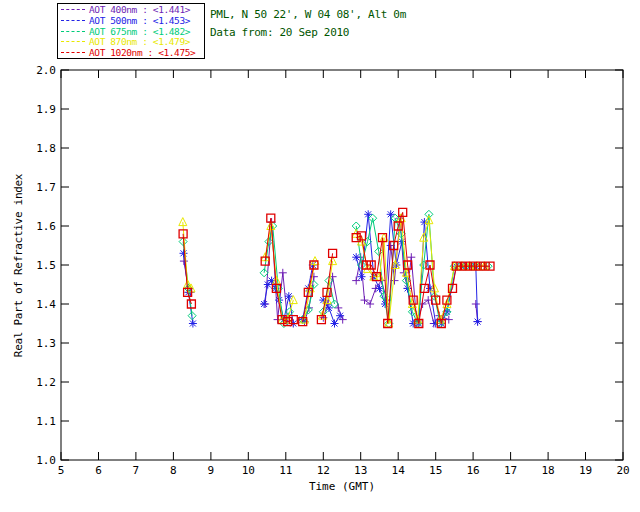  I want to click on x-tick-label: 15, so click(436, 470).